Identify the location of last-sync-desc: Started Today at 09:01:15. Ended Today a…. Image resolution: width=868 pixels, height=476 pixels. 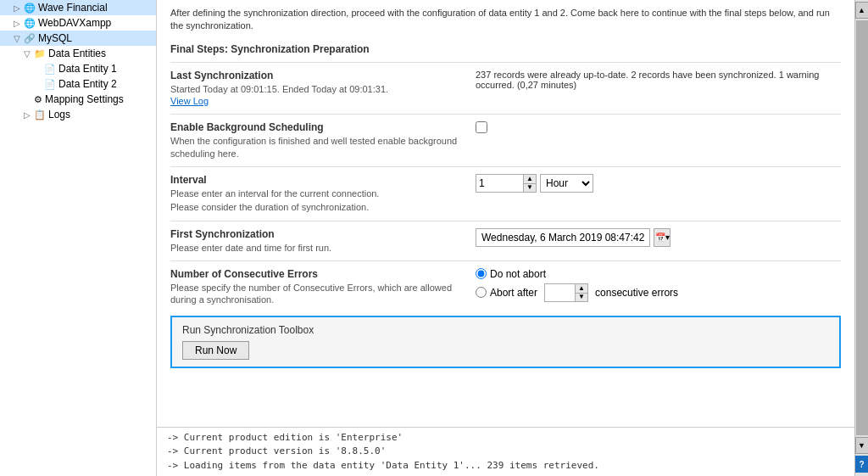
(323, 89).